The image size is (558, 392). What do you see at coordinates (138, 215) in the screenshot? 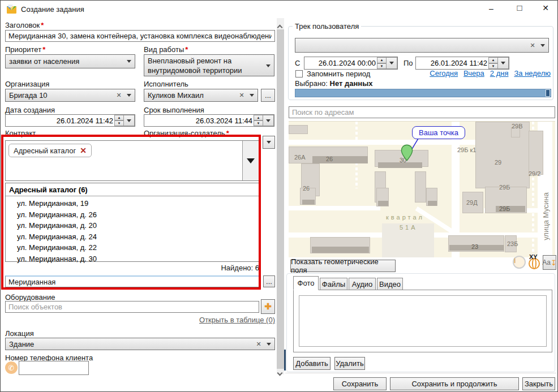
I see `address-list-item: ул. Меридианная, д. 26` at bounding box center [138, 215].